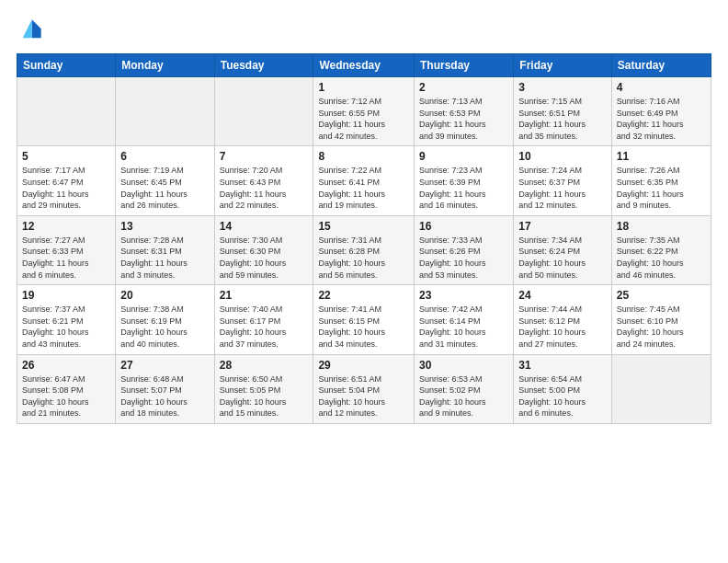 This screenshot has width=728, height=563. What do you see at coordinates (165, 250) in the screenshot?
I see `calendar-cell: 13Sunrise: 7:28 AM Sunset: 6:31 PM Dayli…` at bounding box center [165, 250].